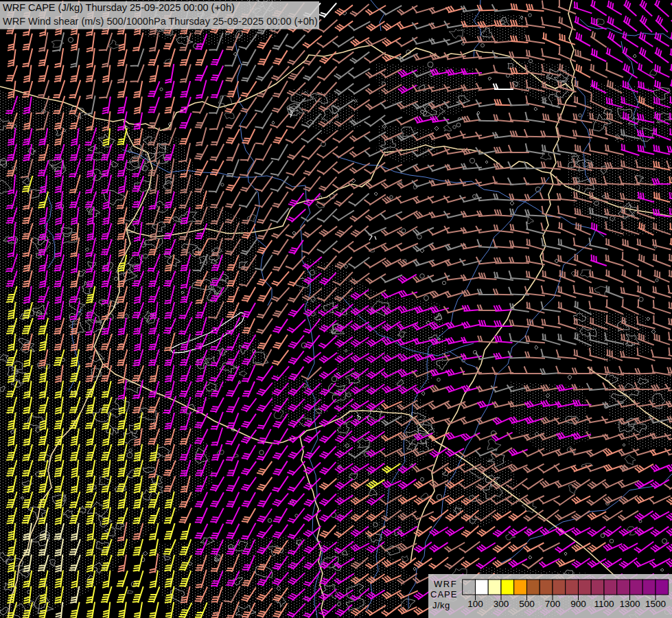 This screenshot has width=672, height=618. Describe the element at coordinates (443, 595) in the screenshot. I see `svg-text: CAPE` at that location.